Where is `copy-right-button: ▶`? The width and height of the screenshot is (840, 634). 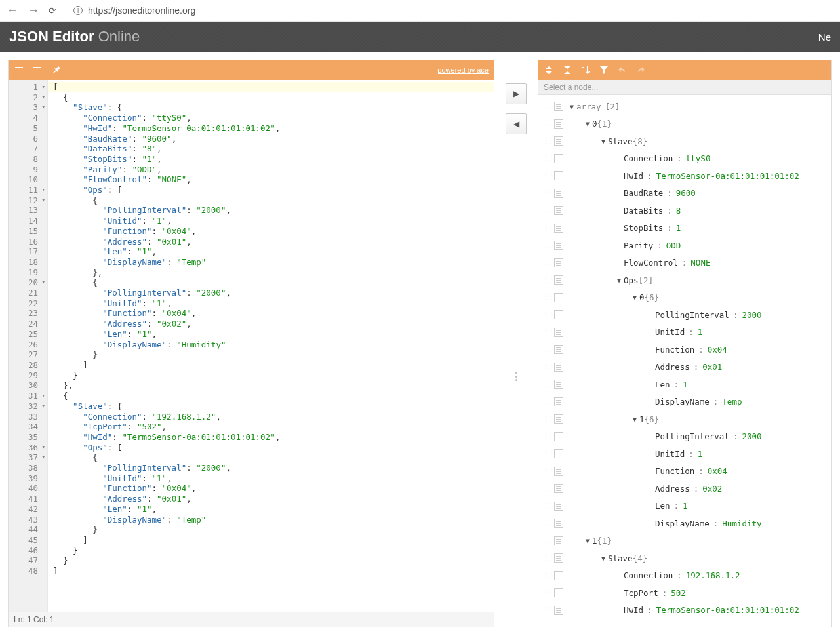
copy-right-button: ▶ is located at coordinates (516, 94).